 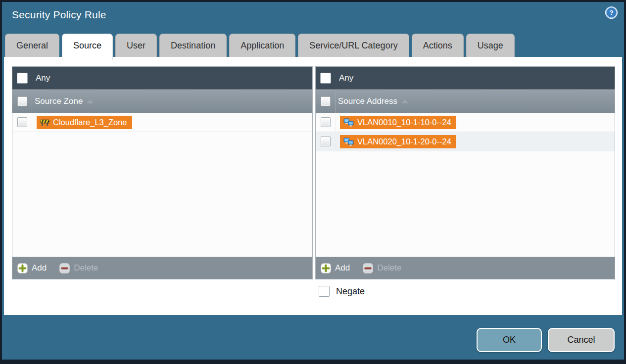 What do you see at coordinates (612, 13) in the screenshot?
I see `help-icon: ?` at bounding box center [612, 13].